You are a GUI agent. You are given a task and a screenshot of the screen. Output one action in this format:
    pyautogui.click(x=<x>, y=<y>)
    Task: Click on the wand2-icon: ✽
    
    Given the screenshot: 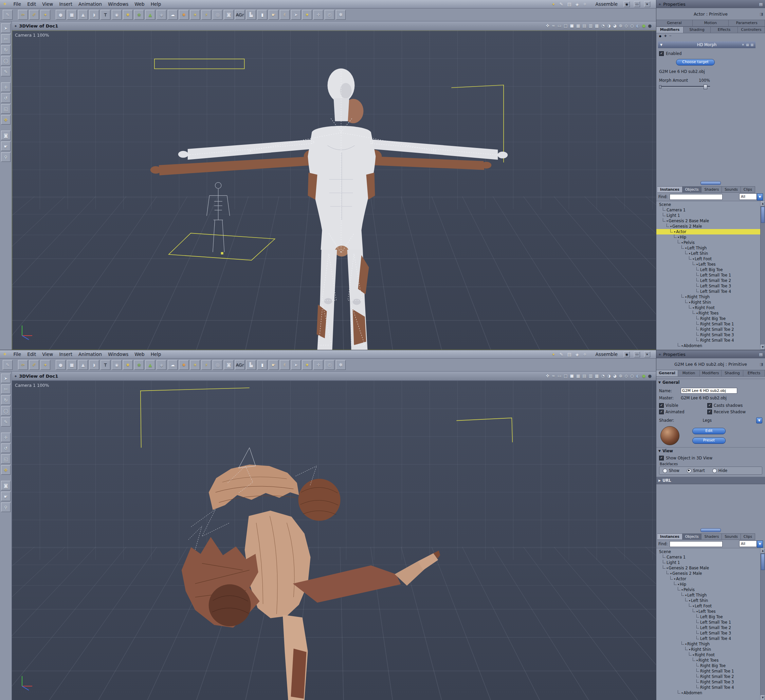 What is the action you would take?
    pyautogui.click(x=341, y=365)
    